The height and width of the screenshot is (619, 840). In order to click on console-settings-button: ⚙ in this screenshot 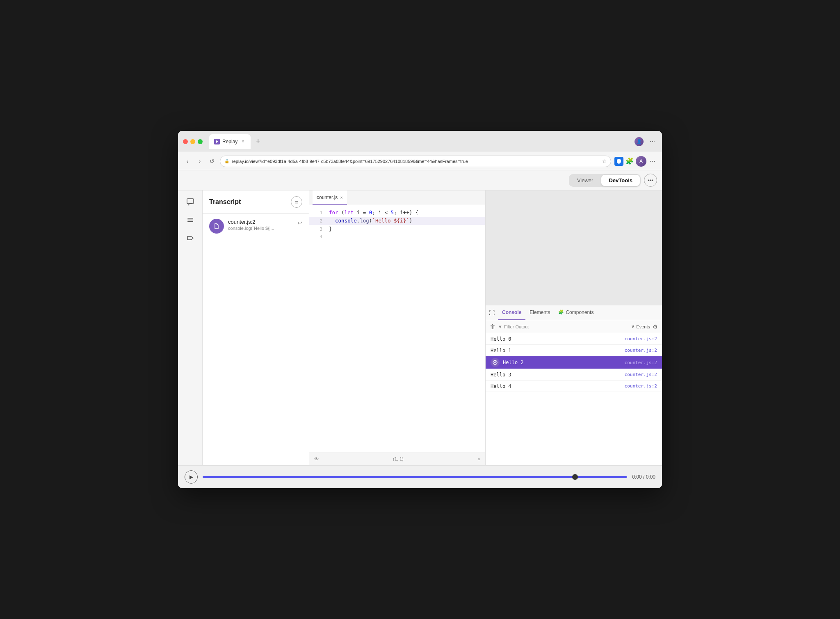, I will do `click(655, 327)`.